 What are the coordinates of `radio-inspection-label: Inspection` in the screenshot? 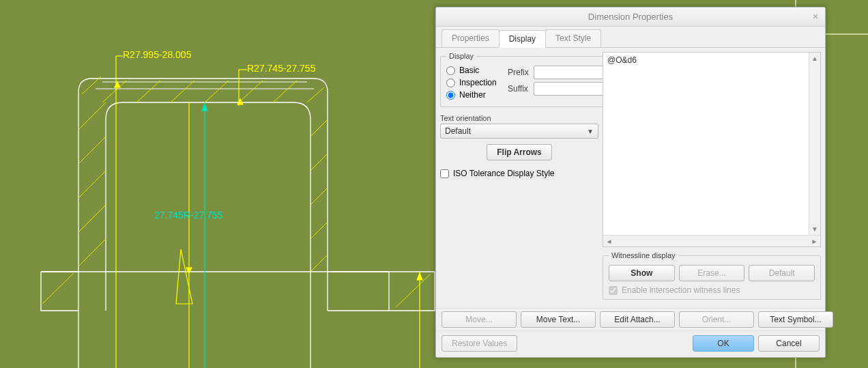 It's located at (478, 83).